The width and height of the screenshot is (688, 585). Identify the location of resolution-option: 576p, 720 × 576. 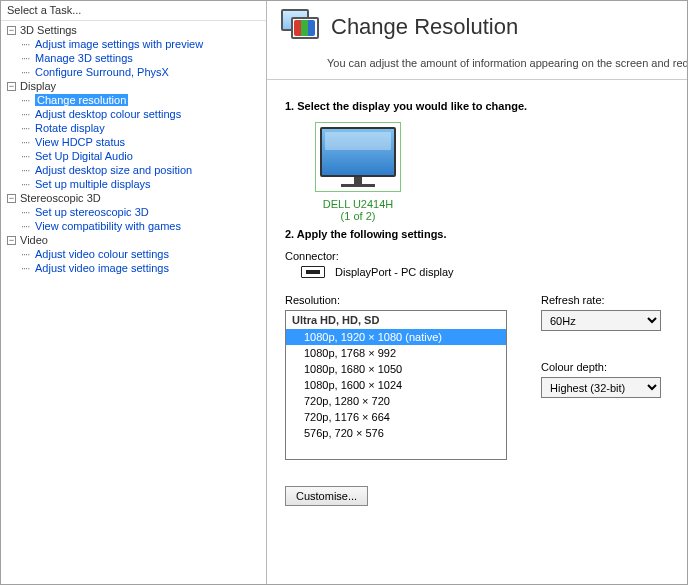
(396, 433).